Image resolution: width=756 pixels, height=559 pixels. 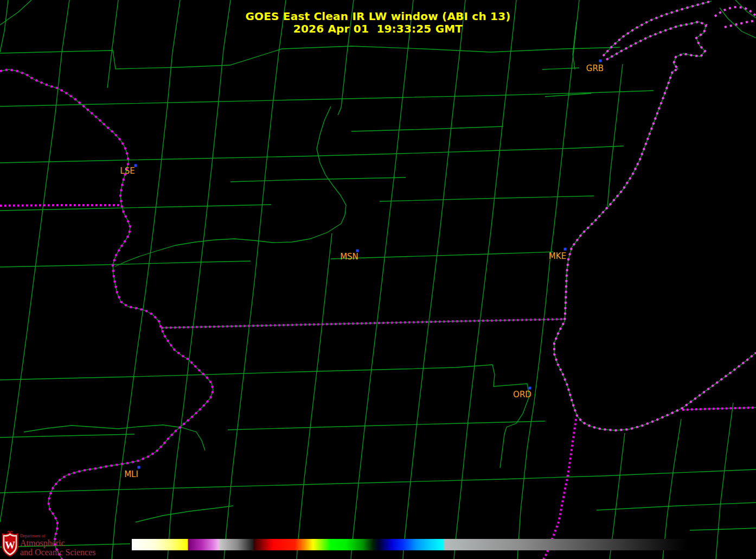 What do you see at coordinates (378, 29) in the screenshot?
I see `timestamp: 2026 Apr 01 19:33:25 GMT` at bounding box center [378, 29].